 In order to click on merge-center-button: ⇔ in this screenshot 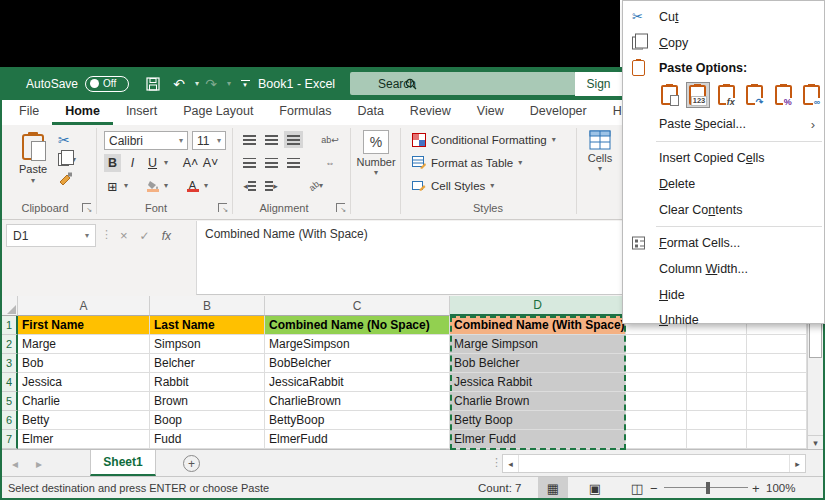, I will do `click(330, 162)`.